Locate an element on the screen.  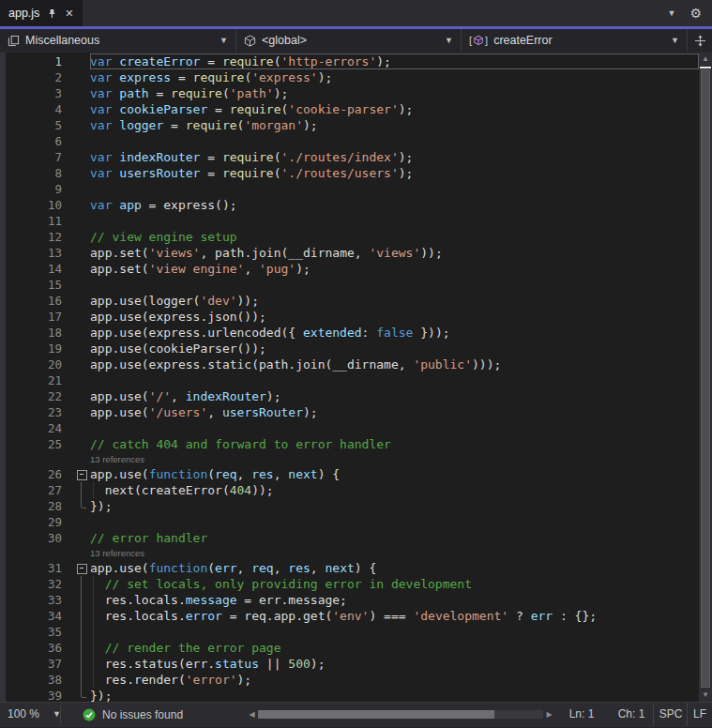
code-text: // render the error page is located at coordinates (394, 647).